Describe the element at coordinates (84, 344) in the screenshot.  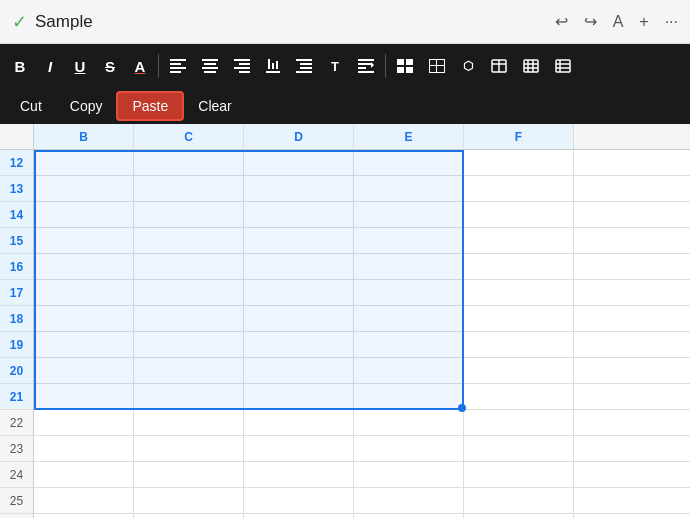
I see `cell-b19` at that location.